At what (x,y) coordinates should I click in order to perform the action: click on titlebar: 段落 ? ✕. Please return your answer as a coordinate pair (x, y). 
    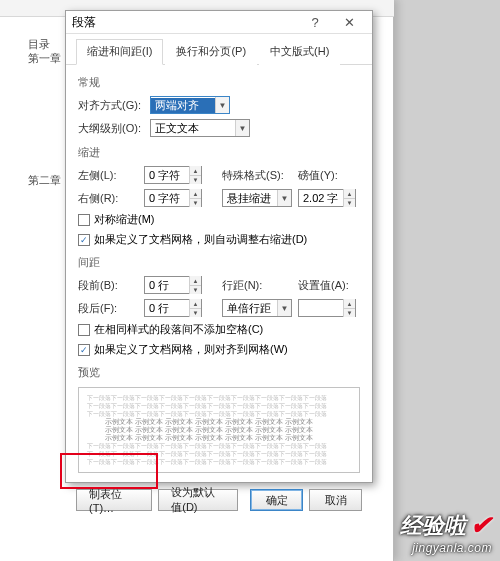
    Looking at the image, I should click on (219, 22).